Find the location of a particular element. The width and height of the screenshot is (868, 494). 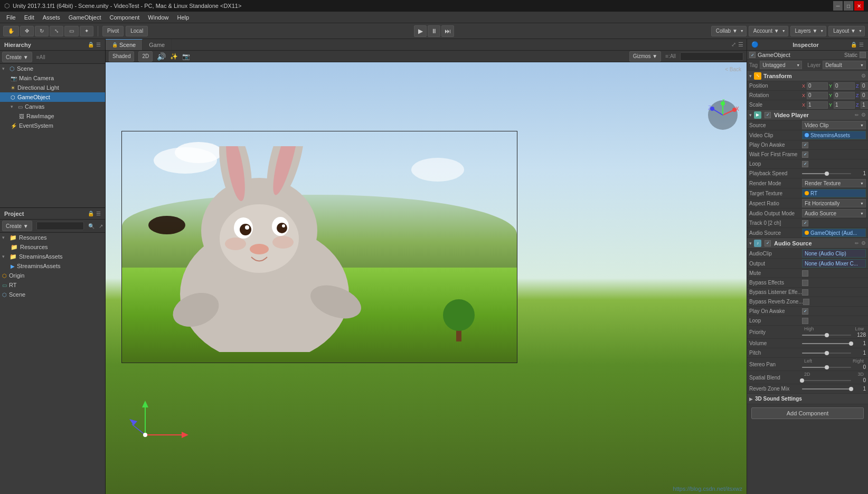

audio-icon: 🔊 is located at coordinates (162, 56).